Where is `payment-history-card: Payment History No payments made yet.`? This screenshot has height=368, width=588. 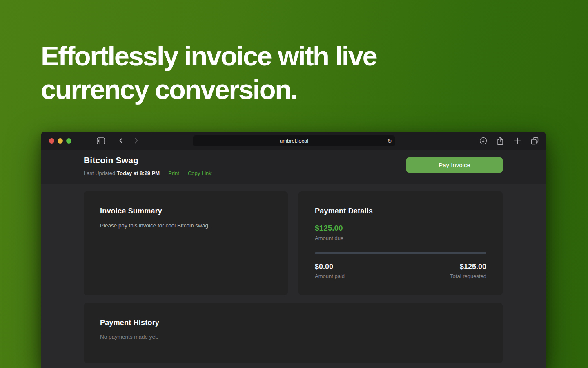 payment-history-card: Payment History No payments made yet. is located at coordinates (293, 333).